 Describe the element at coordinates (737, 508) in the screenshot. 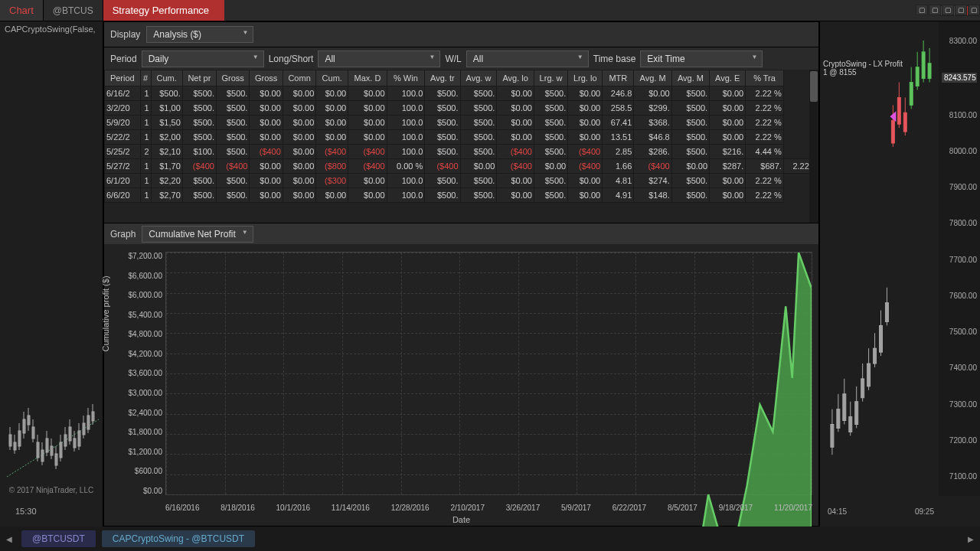

I see `x-tick: 9/18/2017` at that location.